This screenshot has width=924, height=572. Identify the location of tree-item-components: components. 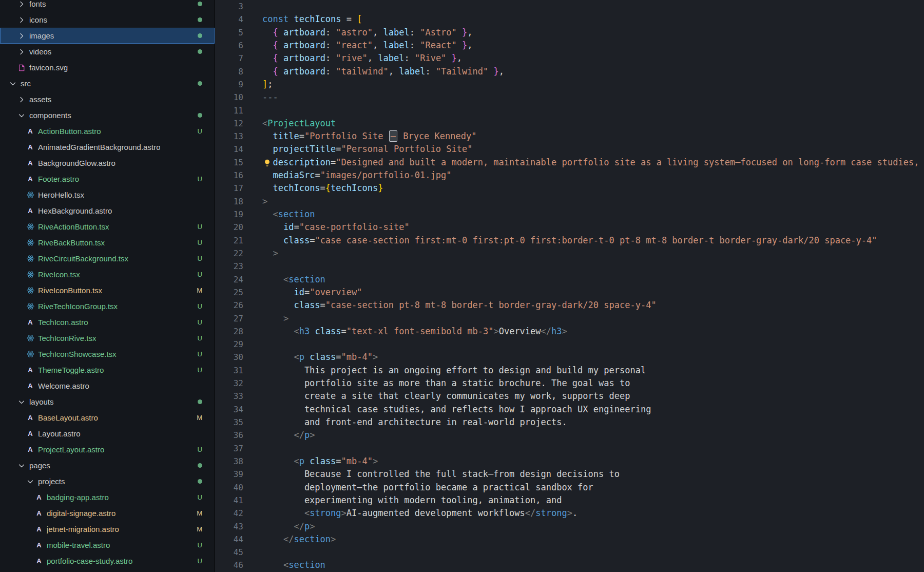
(107, 115).